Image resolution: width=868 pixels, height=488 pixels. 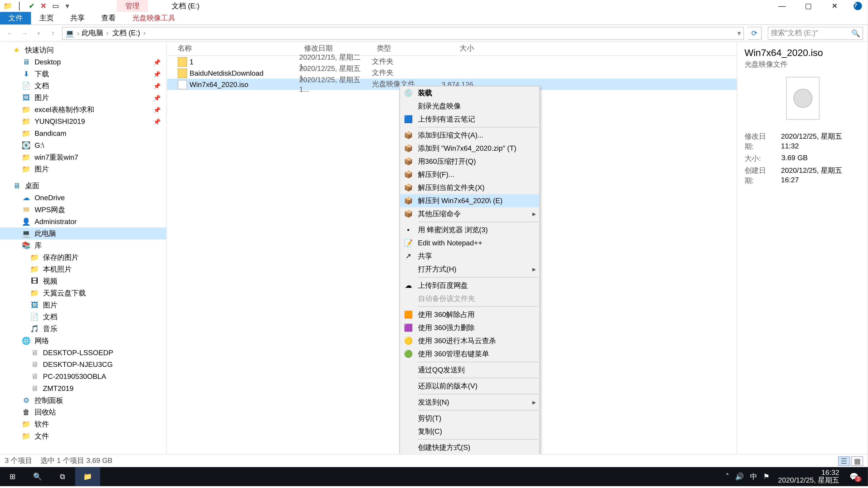 I want to click on action-center-button: 💬3, so click(x=856, y=477).